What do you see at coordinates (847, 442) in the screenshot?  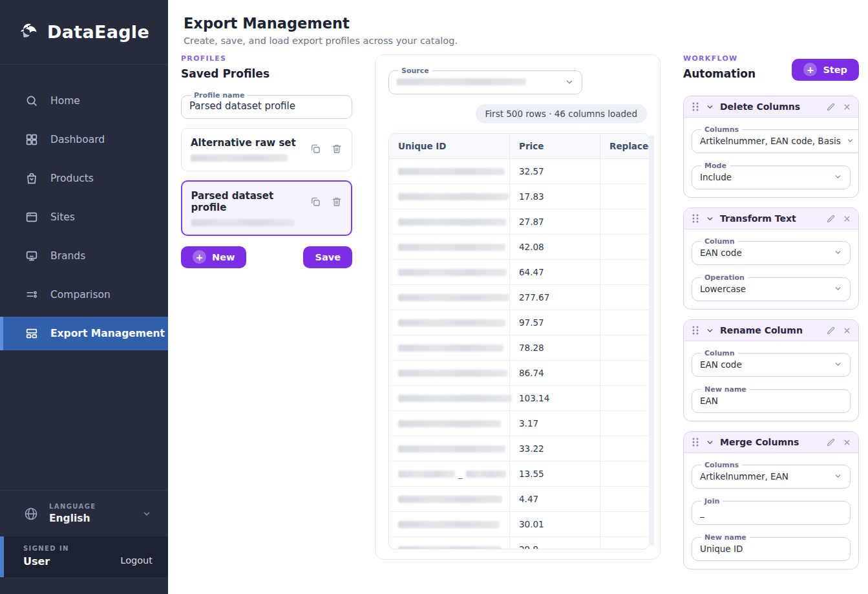 I see `close-icon` at bounding box center [847, 442].